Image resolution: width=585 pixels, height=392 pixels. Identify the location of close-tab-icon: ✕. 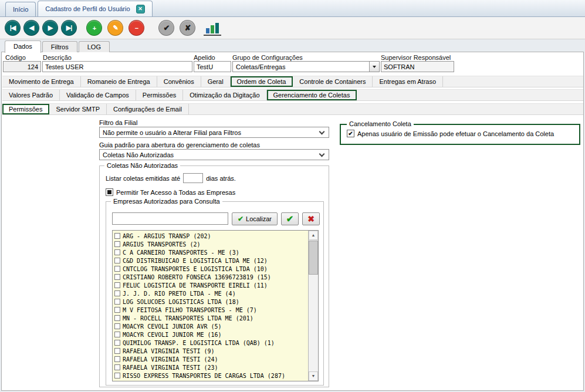
(141, 9).